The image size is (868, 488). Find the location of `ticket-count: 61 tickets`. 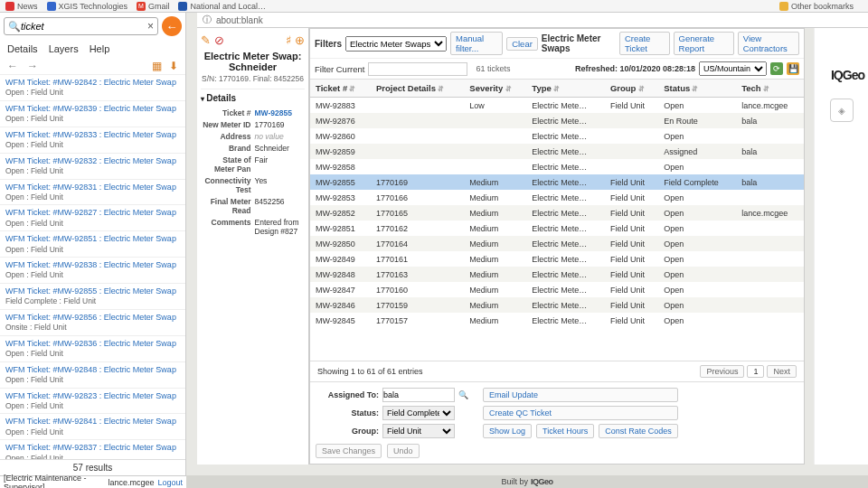

ticket-count: 61 tickets is located at coordinates (493, 69).